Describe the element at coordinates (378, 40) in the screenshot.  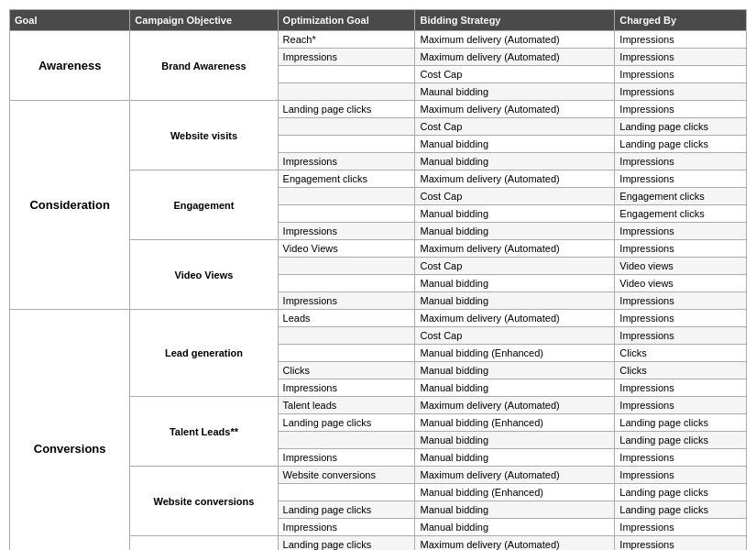
I see `table-row: AwarenessBrand AwarenessReach*Maximum de…` at that location.